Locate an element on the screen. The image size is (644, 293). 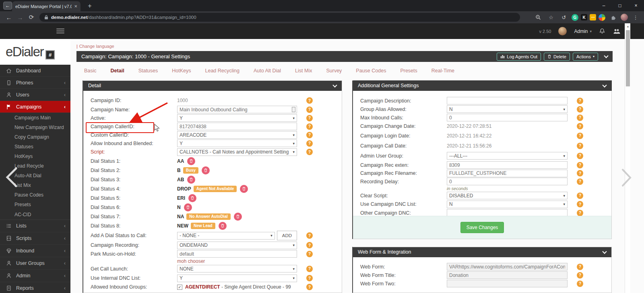
campaign-callerid-input is located at coordinates (237, 126).